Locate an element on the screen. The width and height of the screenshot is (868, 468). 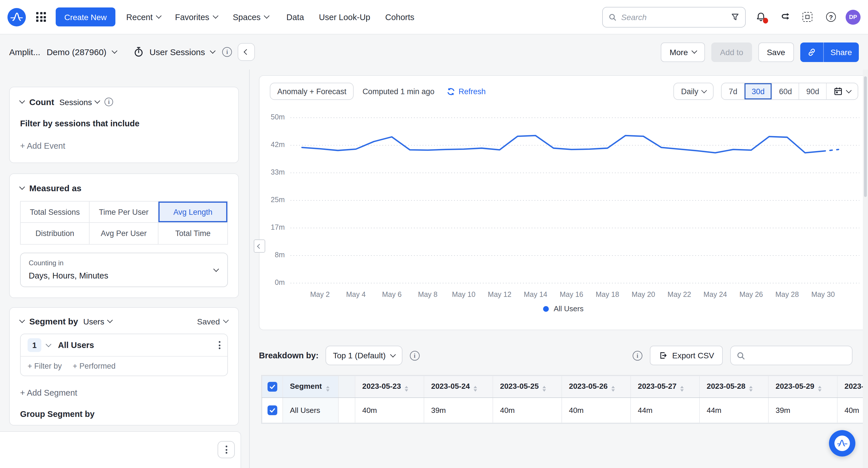
filter-funnel-icon is located at coordinates (735, 17).